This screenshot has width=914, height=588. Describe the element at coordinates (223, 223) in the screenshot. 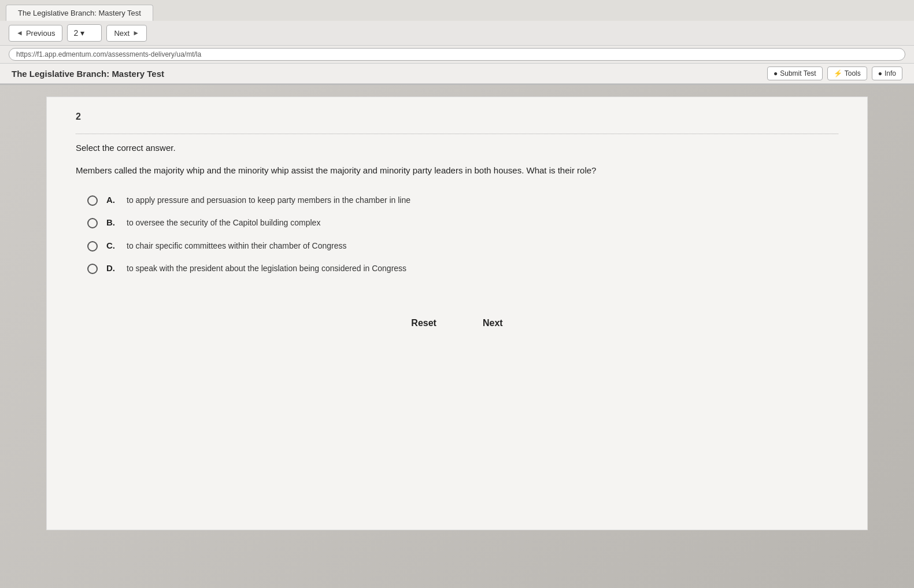

I see `option-b-text: to oversee the security of the Capitol b…` at that location.